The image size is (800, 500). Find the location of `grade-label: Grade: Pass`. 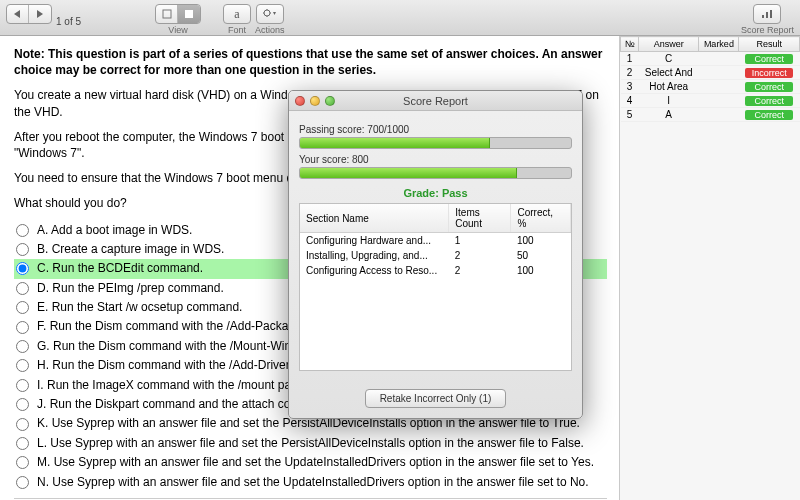

grade-label: Grade: Pass is located at coordinates (436, 193).